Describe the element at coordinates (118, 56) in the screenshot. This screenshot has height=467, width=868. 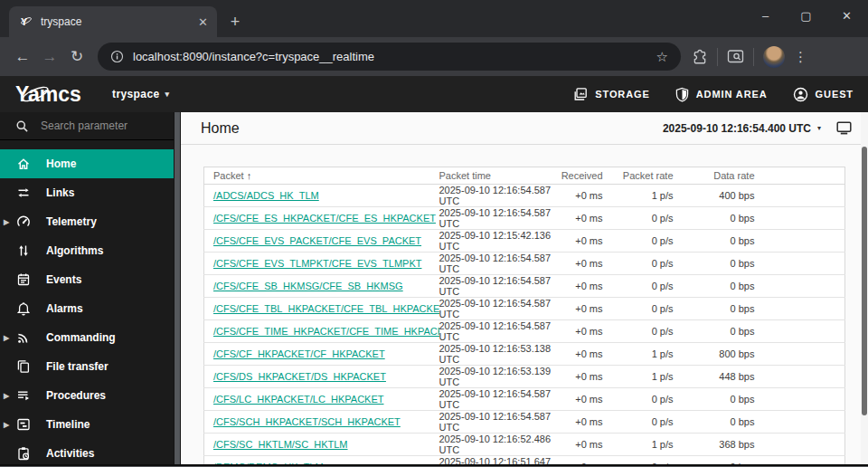
I see `site-info-icon` at that location.